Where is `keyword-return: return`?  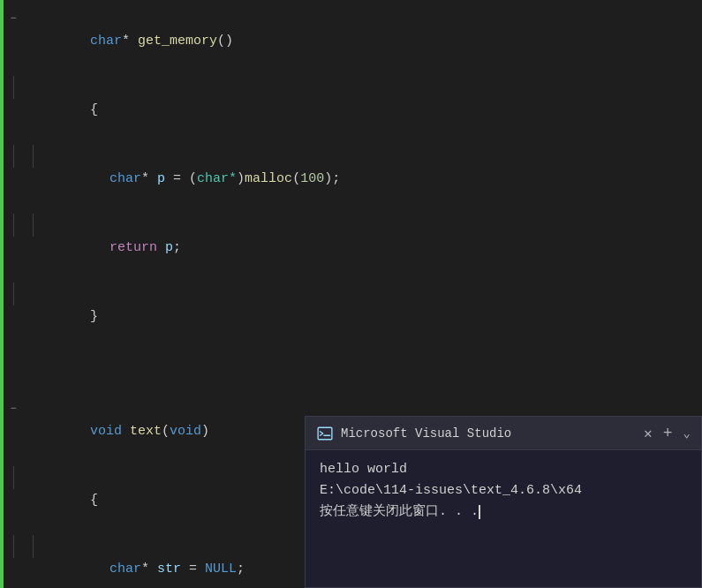 keyword-return: return is located at coordinates (133, 247).